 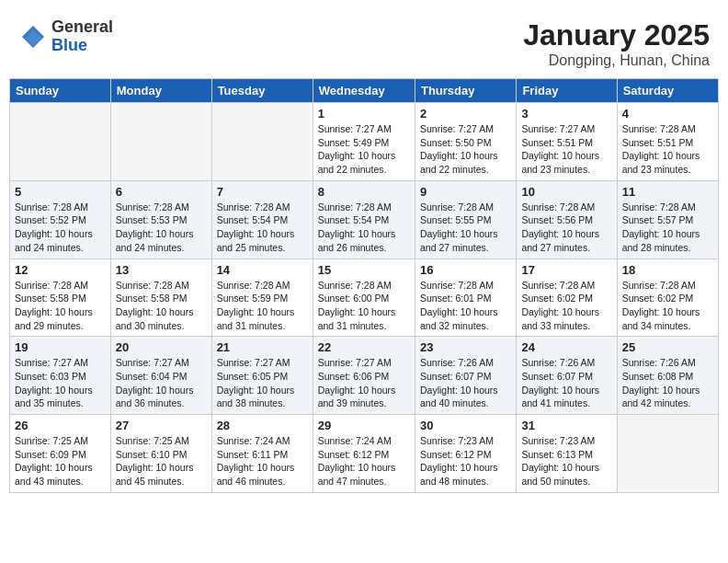 I want to click on day-number: 14, so click(x=263, y=270).